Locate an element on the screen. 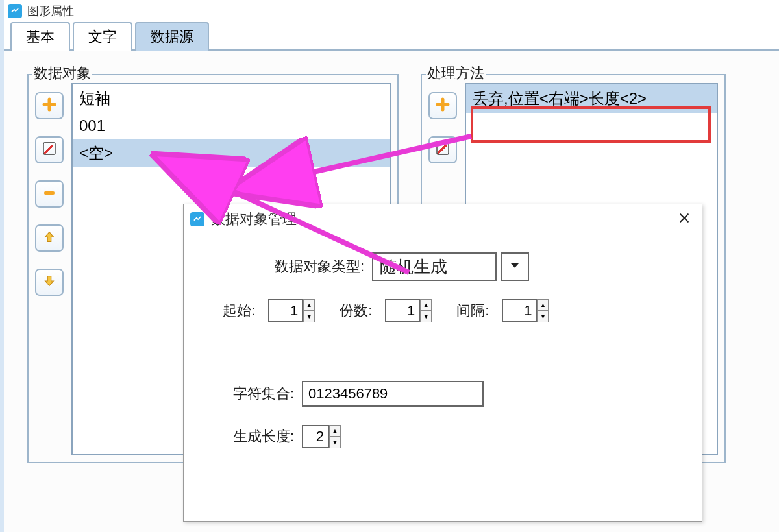 Image resolution: width=779 pixels, height=532 pixels. copies-spin: ▲ ▼ is located at coordinates (408, 311).